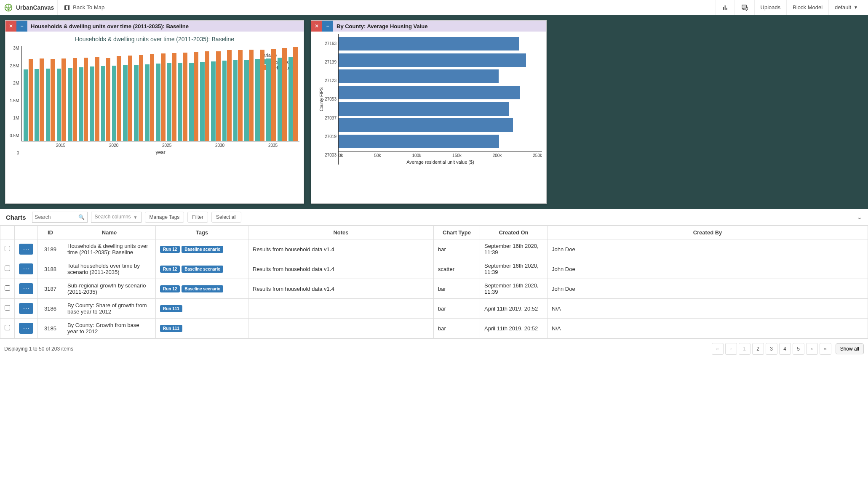 This screenshot has height=489, width=868. Describe the element at coordinates (155, 117) in the screenshot. I see `panel-body: Households & dwelling units over time (2…` at that location.